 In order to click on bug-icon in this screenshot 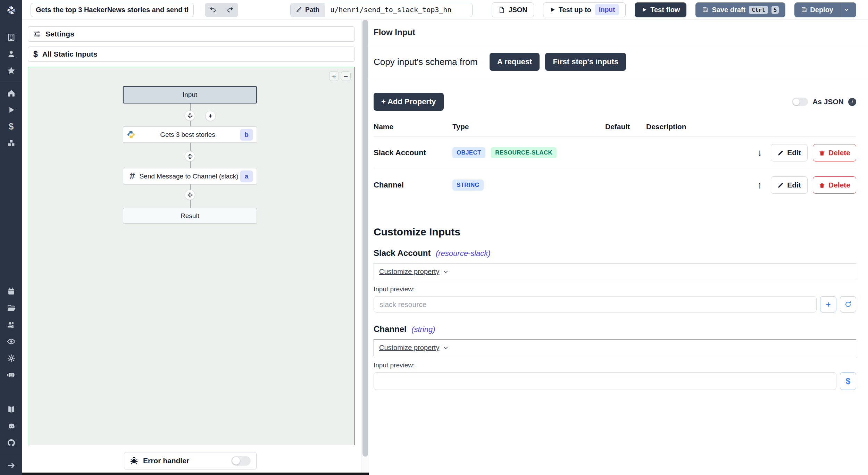, I will do `click(134, 461)`.